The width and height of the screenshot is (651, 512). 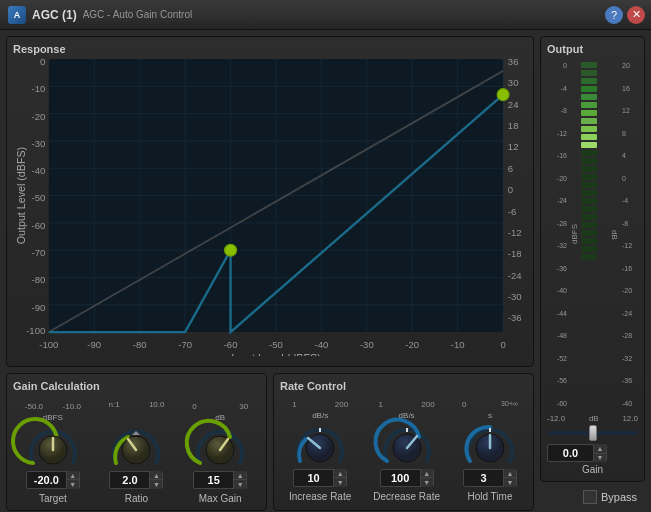 I want to click on ratio-knob, so click(x=136, y=447).